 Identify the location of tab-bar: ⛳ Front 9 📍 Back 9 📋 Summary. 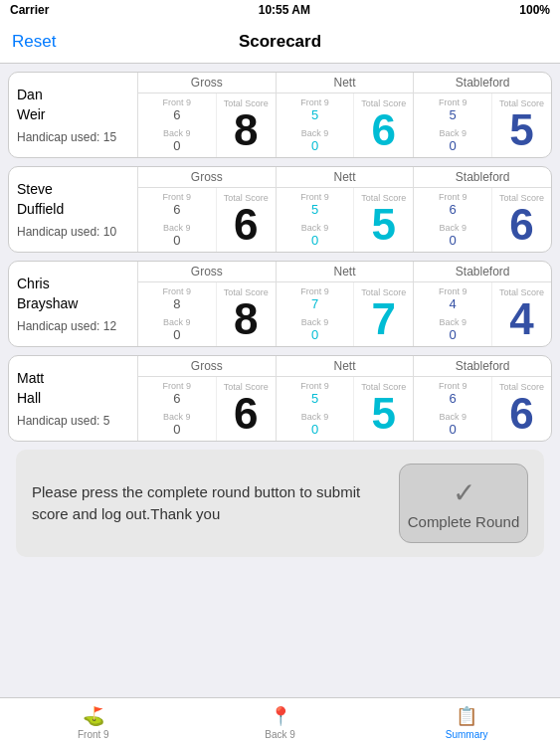
(280, 722).